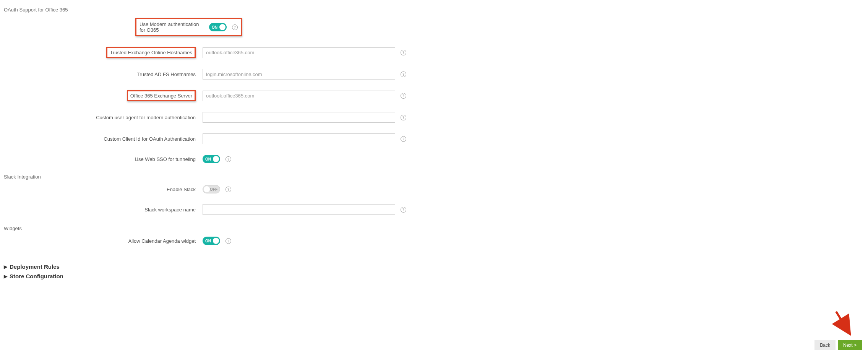 The height and width of the screenshot is (354, 868). What do you see at coordinates (299, 139) in the screenshot?
I see `input-custom-client` at bounding box center [299, 139].